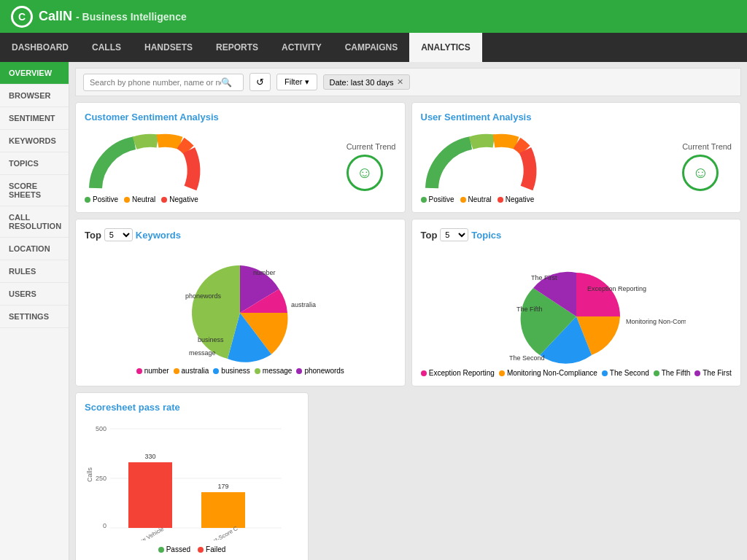 The width and height of the screenshot is (747, 560). What do you see at coordinates (131, 17) in the screenshot?
I see `app-subtitle: - Business Intelligence` at bounding box center [131, 17].